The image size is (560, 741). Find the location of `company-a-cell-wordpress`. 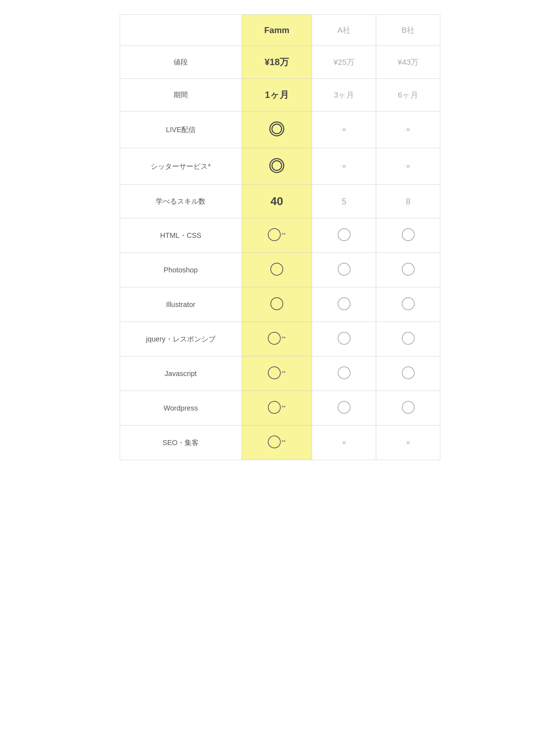

company-a-cell-wordpress is located at coordinates (344, 408).